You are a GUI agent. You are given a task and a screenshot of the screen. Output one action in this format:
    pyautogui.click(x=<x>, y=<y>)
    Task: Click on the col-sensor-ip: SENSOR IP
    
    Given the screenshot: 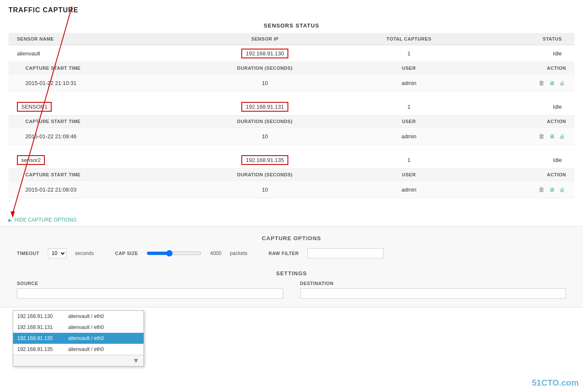 What is the action you would take?
    pyautogui.click(x=265, y=39)
    